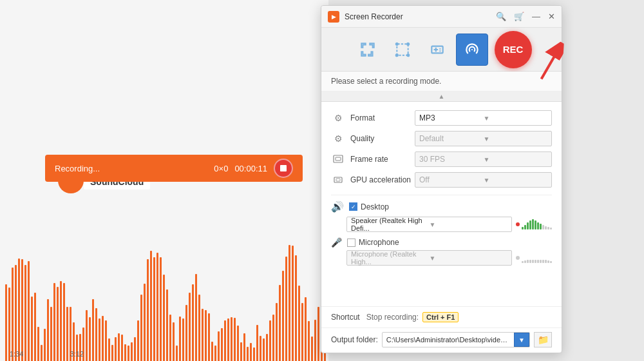  I want to click on shortcut-section: Shortcut Stop recording: Ctrl + F1, so click(442, 317).